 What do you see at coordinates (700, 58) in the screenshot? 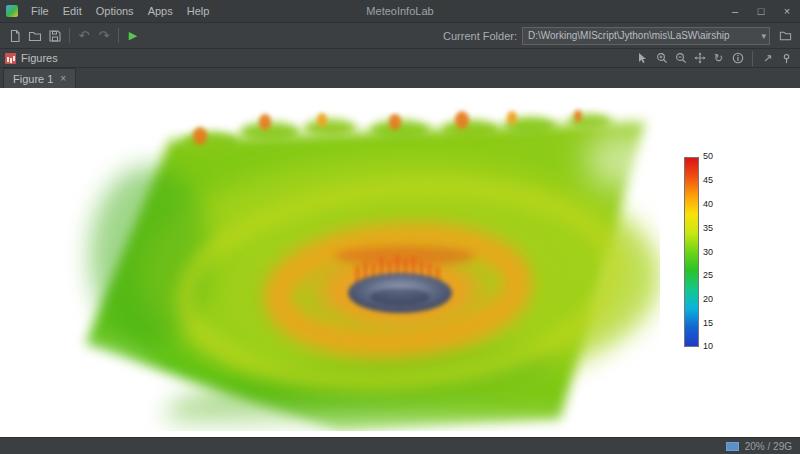
I see `move-icon` at bounding box center [700, 58].